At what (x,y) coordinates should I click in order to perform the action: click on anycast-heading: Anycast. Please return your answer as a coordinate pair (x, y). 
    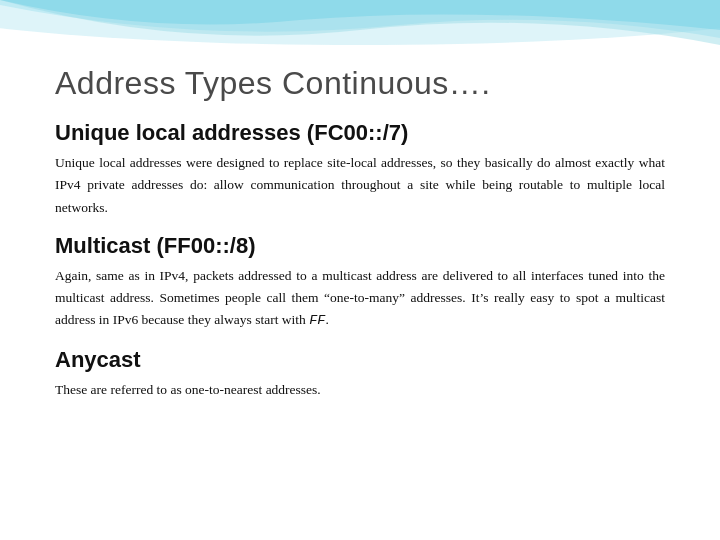
    Looking at the image, I should click on (360, 360).